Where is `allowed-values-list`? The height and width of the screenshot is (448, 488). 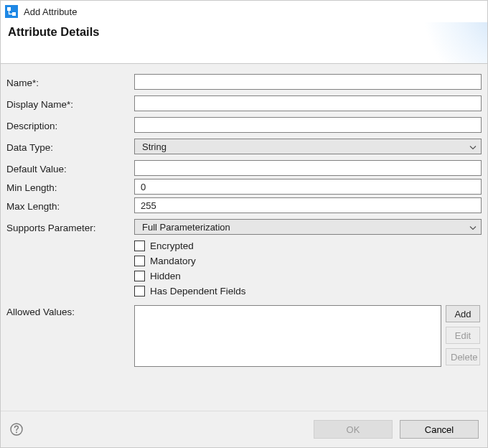 allowed-values-list is located at coordinates (288, 336).